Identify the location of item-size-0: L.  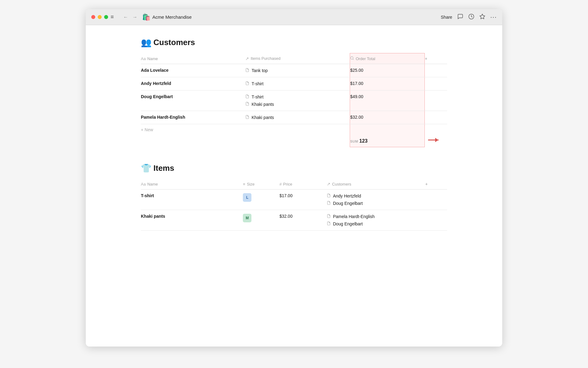
(261, 200).